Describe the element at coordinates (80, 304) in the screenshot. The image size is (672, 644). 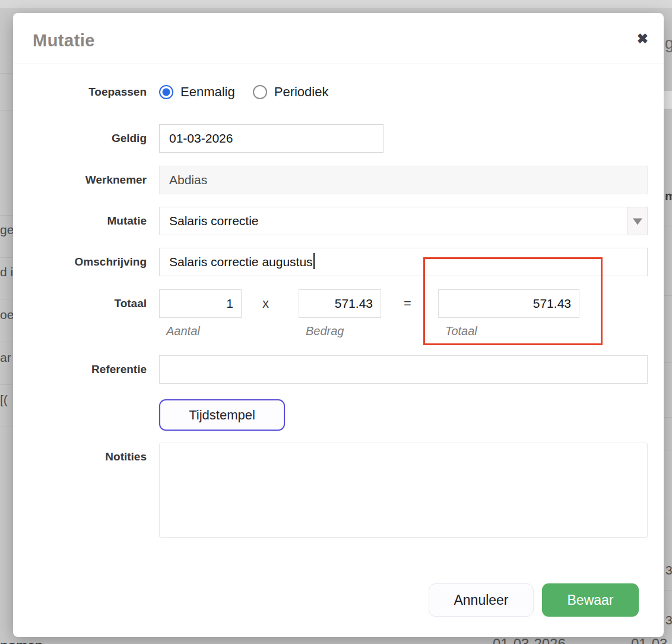
I see `totaal-label: Totaal` at that location.